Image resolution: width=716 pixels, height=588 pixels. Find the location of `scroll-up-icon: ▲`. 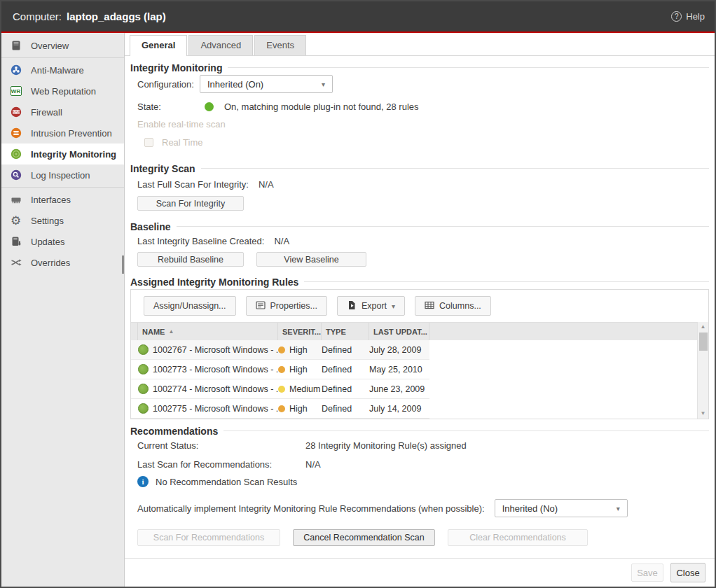

scroll-up-icon: ▲ is located at coordinates (703, 327).